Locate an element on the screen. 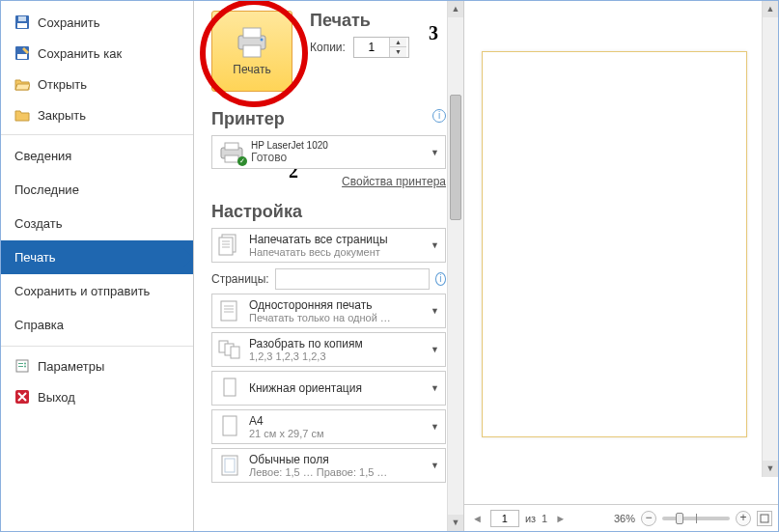  sidebar-item-label: Закрыть is located at coordinates (62, 116).